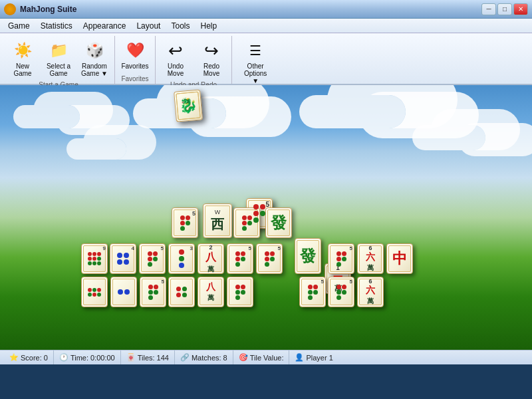  I want to click on status-tile-value: 🎯 Tile Value:, so click(262, 358).